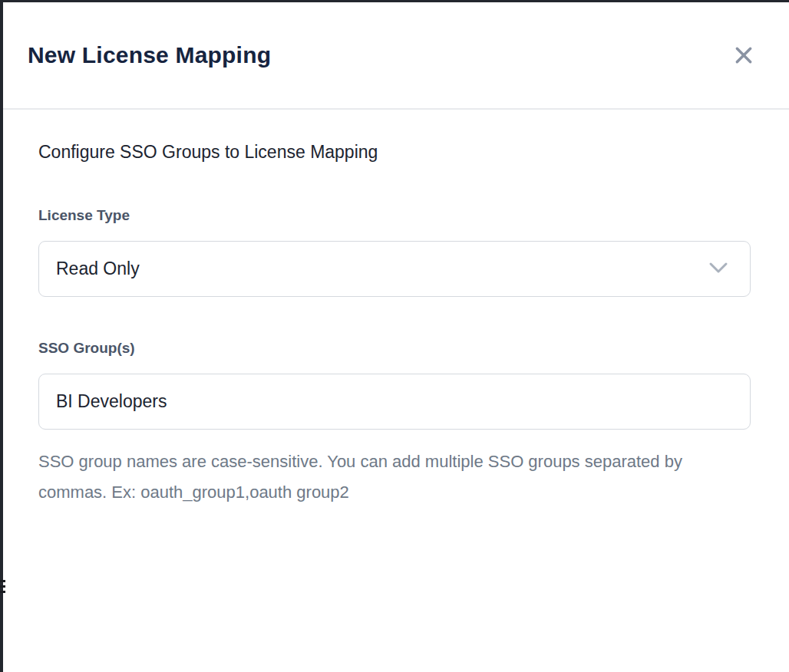 Image resolution: width=789 pixels, height=672 pixels. I want to click on close-button, so click(744, 55).